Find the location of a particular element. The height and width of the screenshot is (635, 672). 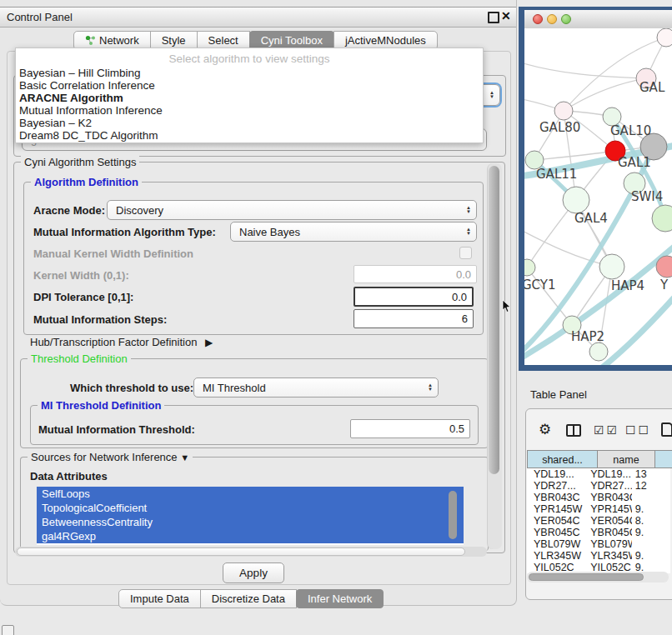

table-row: YDL19...YDL19...13 is located at coordinates (599, 474).